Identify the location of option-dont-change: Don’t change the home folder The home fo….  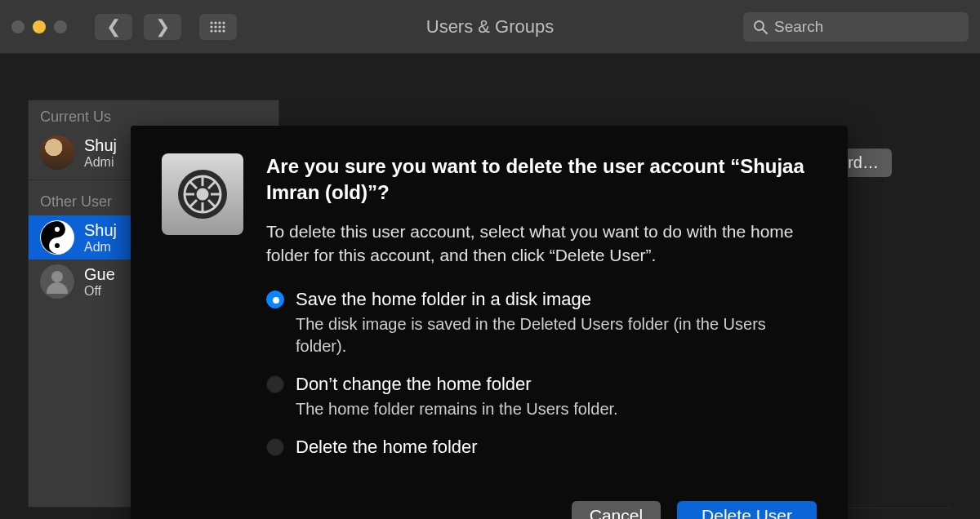
(541, 397).